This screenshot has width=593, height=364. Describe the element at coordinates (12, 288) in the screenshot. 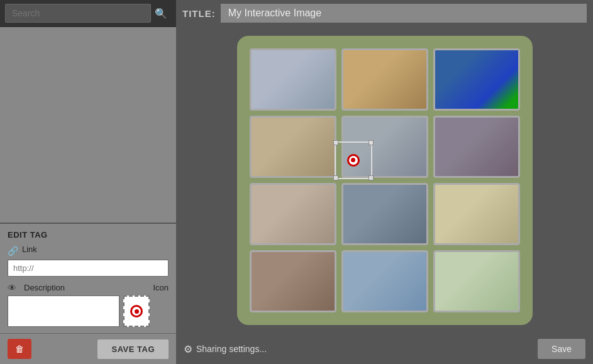

I see `description-icon: 👁` at that location.